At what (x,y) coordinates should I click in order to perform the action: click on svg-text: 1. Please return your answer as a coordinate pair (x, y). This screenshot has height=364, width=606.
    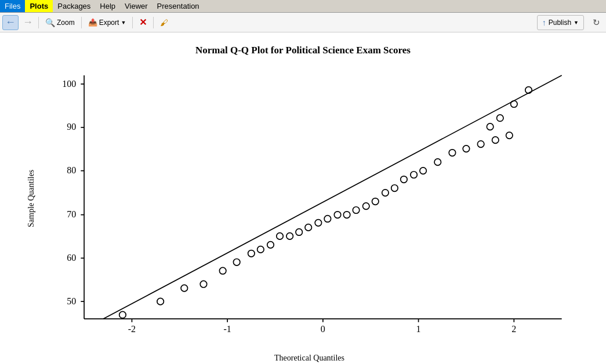
    Looking at the image, I should click on (418, 329).